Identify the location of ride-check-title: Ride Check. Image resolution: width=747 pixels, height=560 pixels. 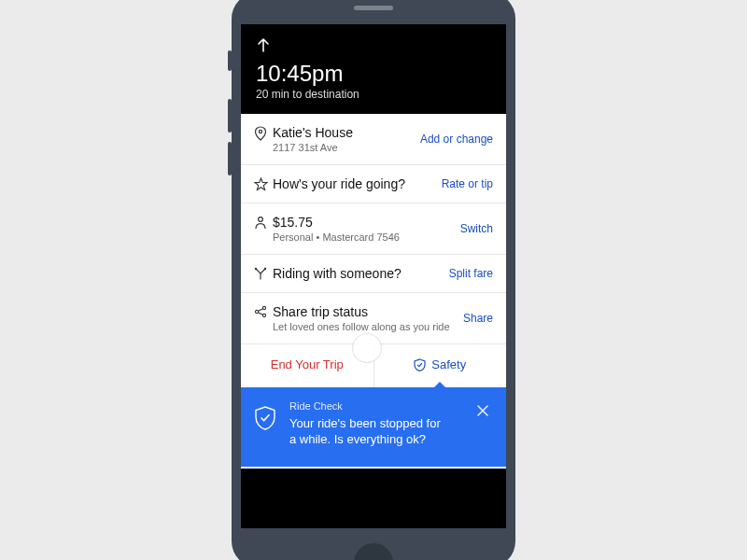
(377, 406).